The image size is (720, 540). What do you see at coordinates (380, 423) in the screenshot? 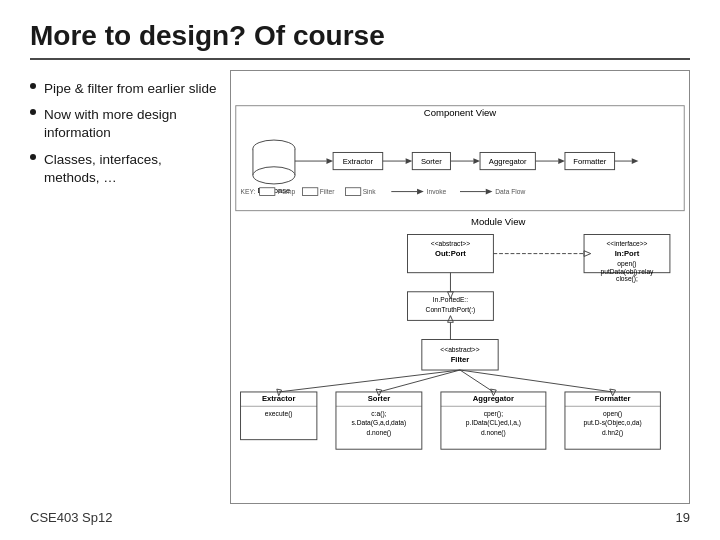
I see `svg-text: s.Data(G,a,d,data)` at bounding box center [380, 423].